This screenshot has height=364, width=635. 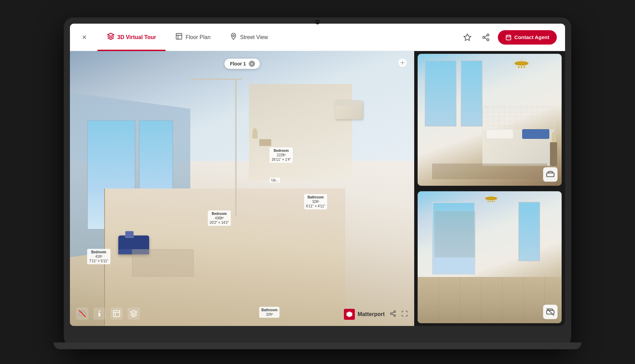 I want to click on layers-button, so click(x=134, y=314).